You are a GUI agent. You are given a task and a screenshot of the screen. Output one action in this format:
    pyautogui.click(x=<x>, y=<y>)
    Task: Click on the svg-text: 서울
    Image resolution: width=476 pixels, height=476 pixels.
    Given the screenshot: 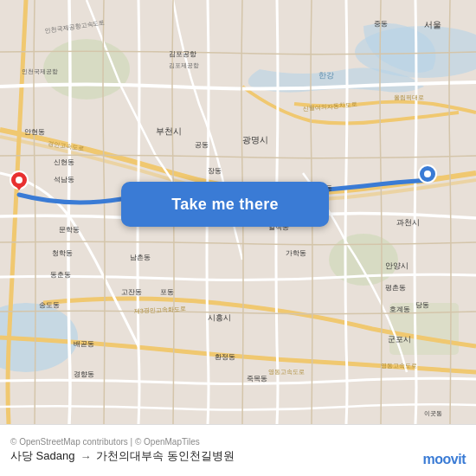 What is the action you would take?
    pyautogui.click(x=433, y=24)
    